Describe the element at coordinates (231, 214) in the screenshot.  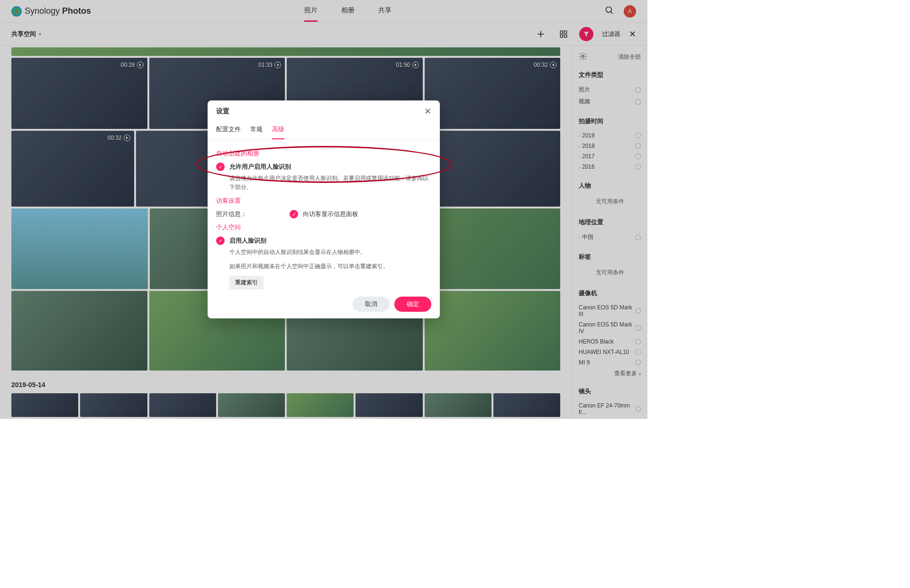
I see `photo-info-label: 照片信息：` at that location.